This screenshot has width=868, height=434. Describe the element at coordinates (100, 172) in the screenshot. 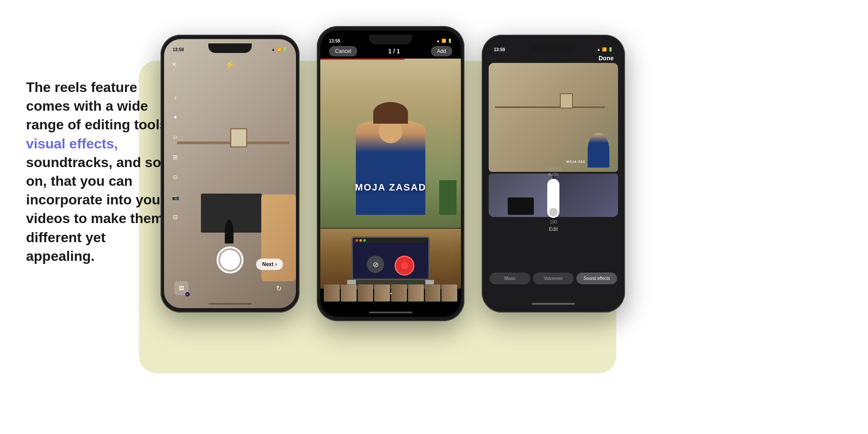

I see `main-heading: The reels feature comes with a wide rang…` at that location.